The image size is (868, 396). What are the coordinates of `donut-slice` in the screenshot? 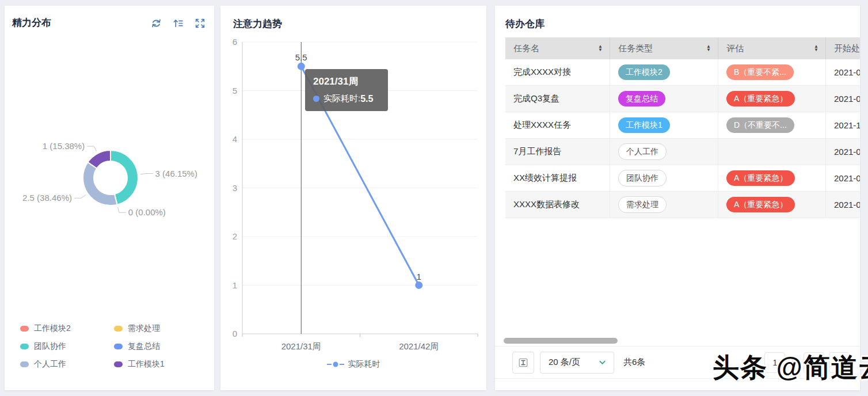 It's located at (100, 184).